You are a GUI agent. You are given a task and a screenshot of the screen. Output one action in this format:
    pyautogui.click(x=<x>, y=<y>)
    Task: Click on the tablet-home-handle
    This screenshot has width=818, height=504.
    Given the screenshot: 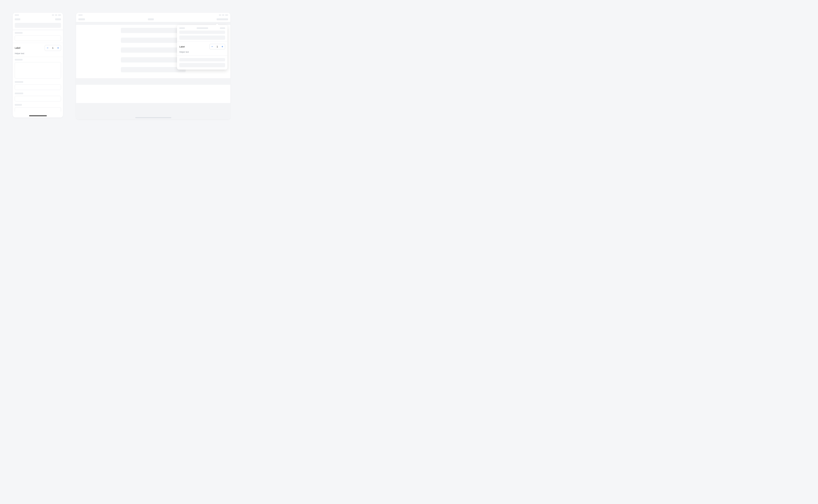 What is the action you would take?
    pyautogui.click(x=153, y=118)
    